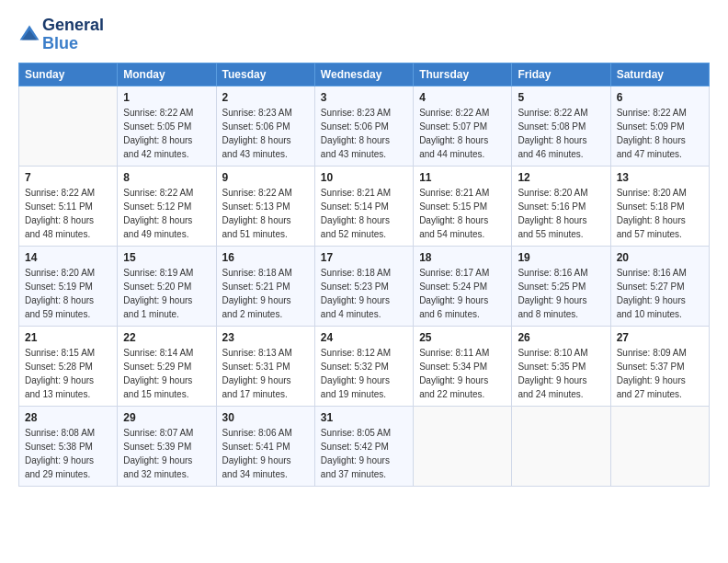 Image resolution: width=728 pixels, height=563 pixels. Describe the element at coordinates (68, 338) in the screenshot. I see `day-number: 21` at that location.